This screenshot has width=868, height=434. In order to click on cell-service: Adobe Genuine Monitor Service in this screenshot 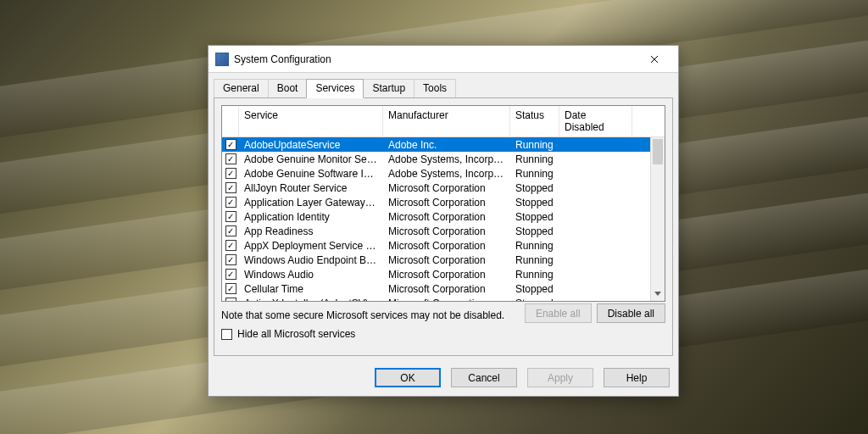, I will do `click(311, 159)`.